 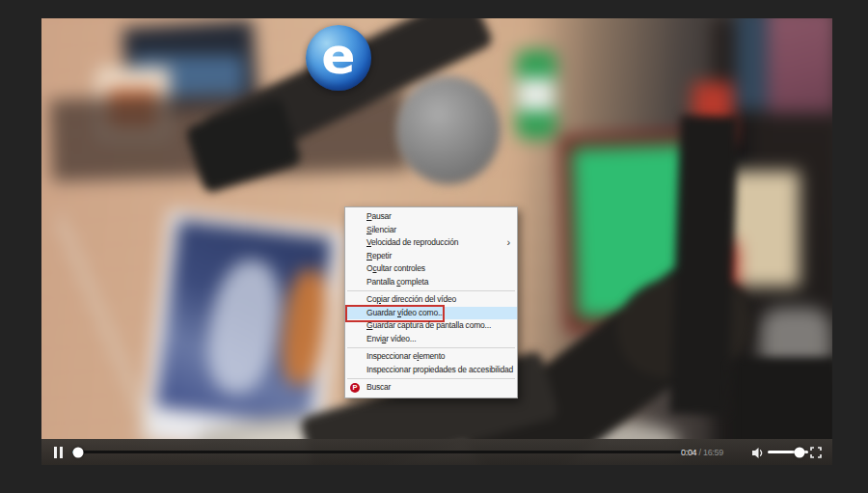 What do you see at coordinates (431, 231) in the screenshot?
I see `menu-item-silenciar: Silenciar` at bounding box center [431, 231].